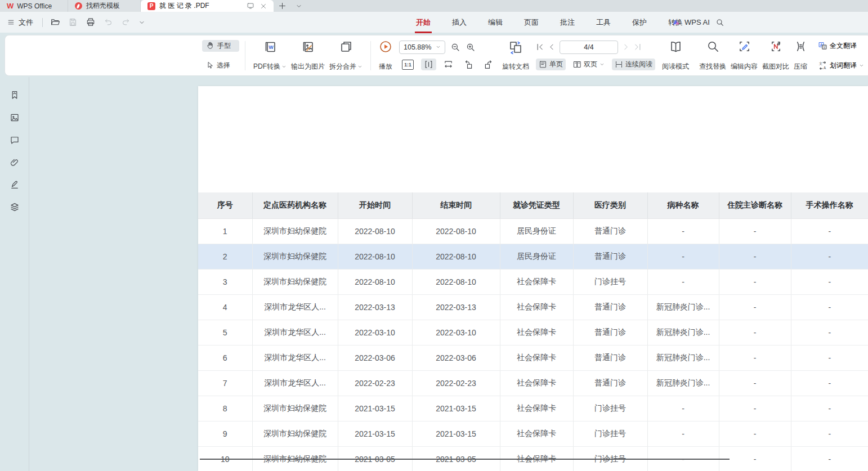 This screenshot has width=868, height=471. Describe the element at coordinates (408, 65) in the screenshot. I see `actual-size-button: 1:1` at that location.